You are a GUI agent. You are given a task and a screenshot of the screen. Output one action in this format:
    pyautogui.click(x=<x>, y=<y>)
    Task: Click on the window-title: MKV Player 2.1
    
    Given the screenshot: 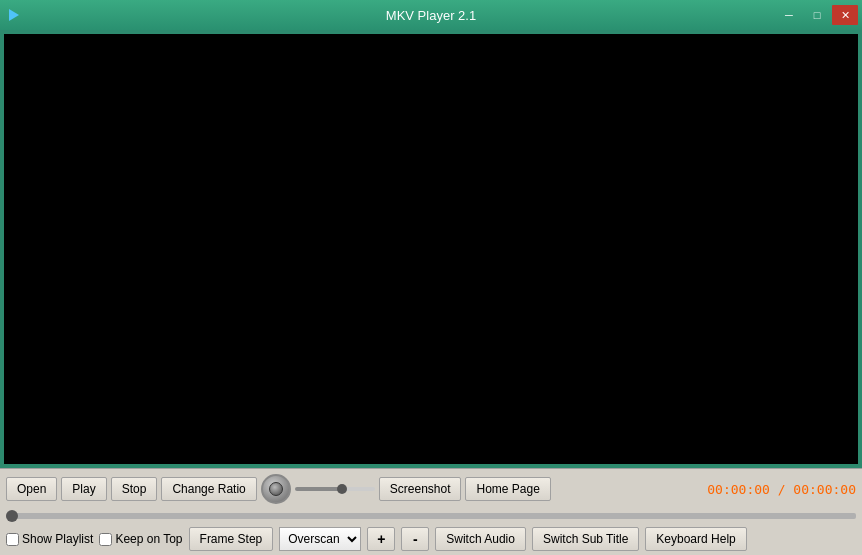 What is the action you would take?
    pyautogui.click(x=431, y=16)
    